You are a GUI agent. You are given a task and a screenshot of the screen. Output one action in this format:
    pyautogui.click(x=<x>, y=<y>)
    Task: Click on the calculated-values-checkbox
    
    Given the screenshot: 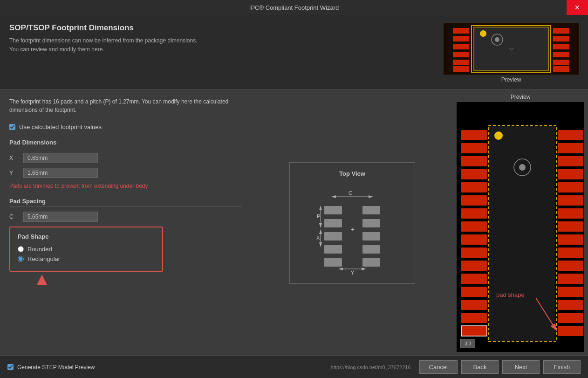 What is the action you would take?
    pyautogui.click(x=12, y=127)
    